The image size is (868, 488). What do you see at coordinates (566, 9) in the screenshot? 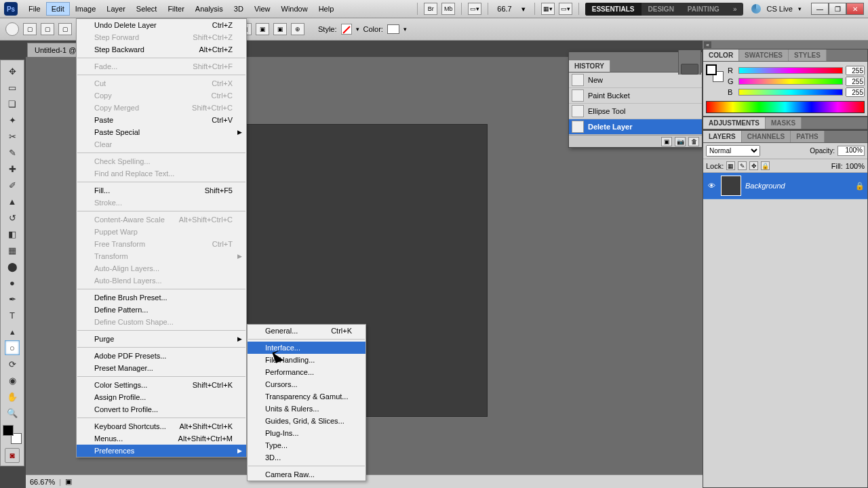
I see `arrange-icon: ▭▾` at bounding box center [566, 9].